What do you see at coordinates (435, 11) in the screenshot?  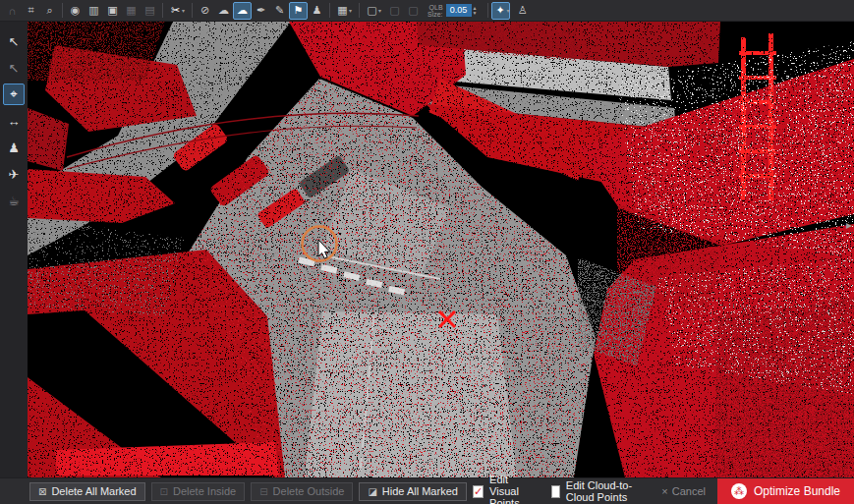 I see `qlb-size-label: QLB Size:` at bounding box center [435, 11].